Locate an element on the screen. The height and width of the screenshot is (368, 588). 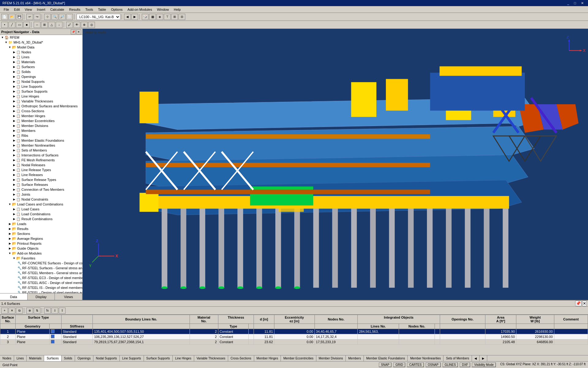
tree-fe-mesh: ▶ 📋 FE Mesh Refinements is located at coordinates (41, 160).